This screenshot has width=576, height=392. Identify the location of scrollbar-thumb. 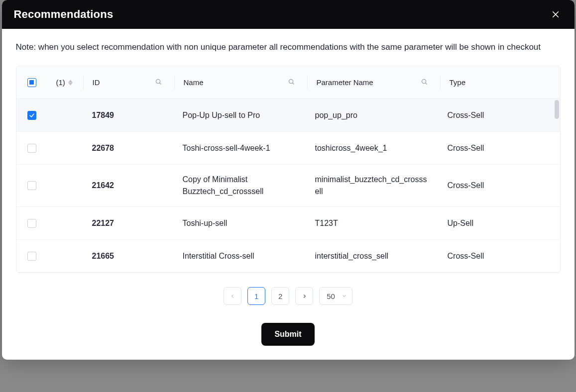
(557, 109).